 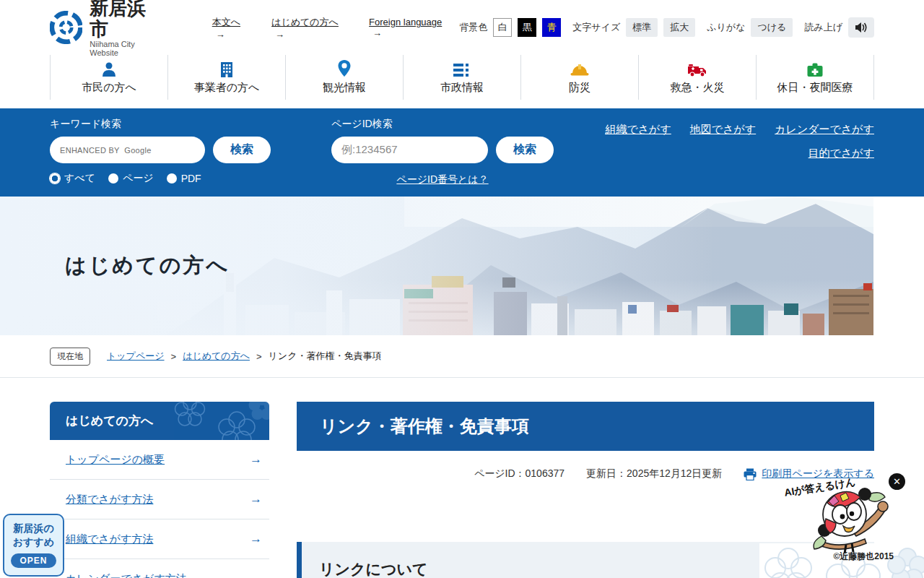 What do you see at coordinates (160, 539) in the screenshot?
I see `sidebar-item-search-by-organization: 組織でさがす方法 →` at bounding box center [160, 539].